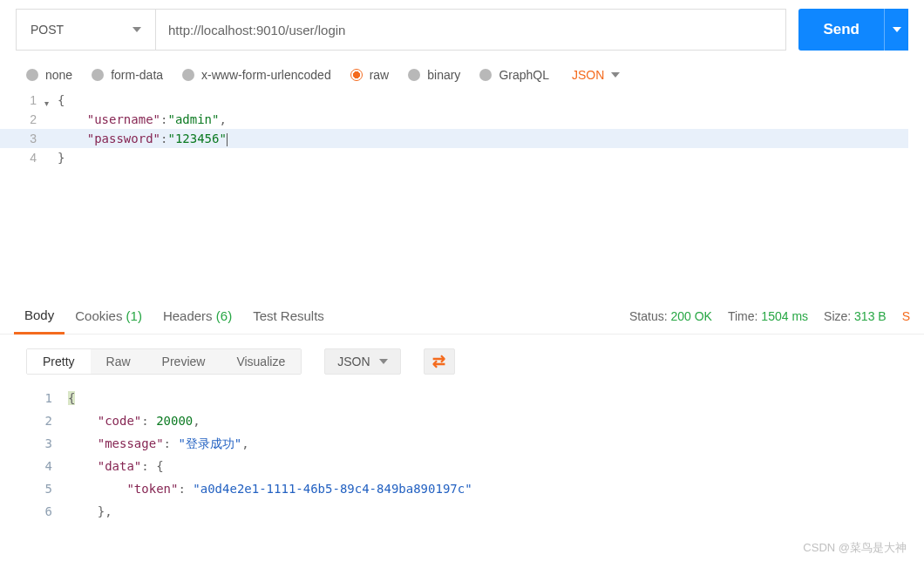 The width and height of the screenshot is (924, 561). Describe the element at coordinates (671, 316) in the screenshot. I see `status-field: Status: 200 OK` at that location.